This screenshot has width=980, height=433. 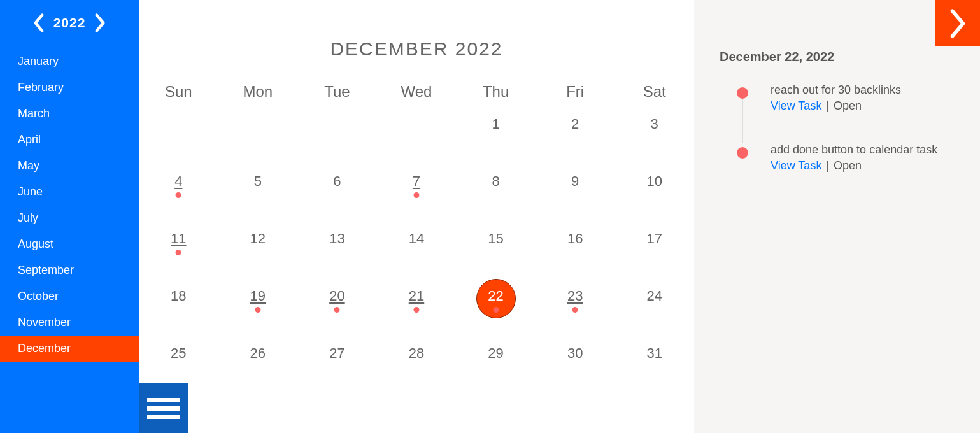 What do you see at coordinates (862, 150) in the screenshot?
I see `task-title: add done button to calendar task` at bounding box center [862, 150].